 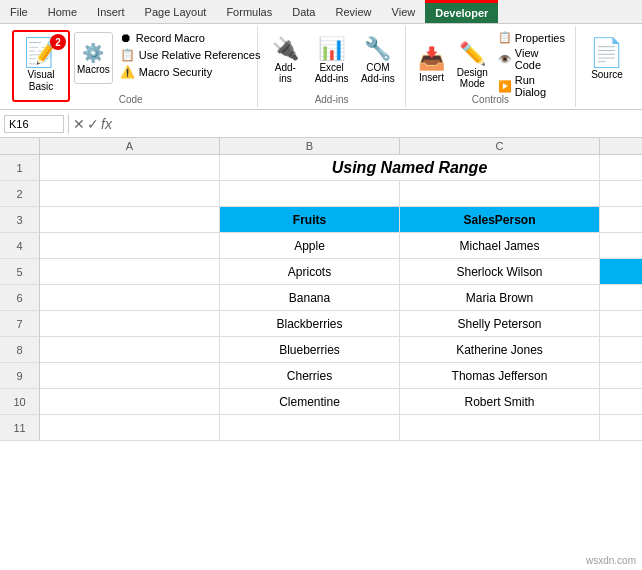 What do you see at coordinates (176, 72) in the screenshot?
I see `macro-security-label: Macro Security` at bounding box center [176, 72].